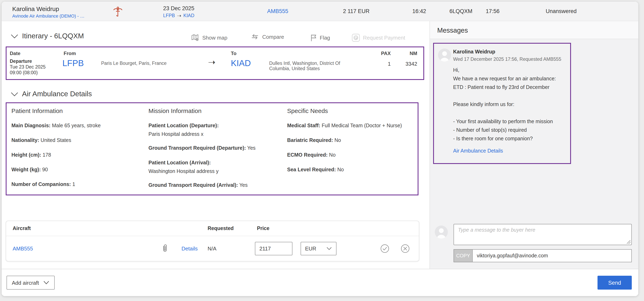 This screenshot has height=301, width=644. I want to click on flag-button: Flag, so click(320, 38).